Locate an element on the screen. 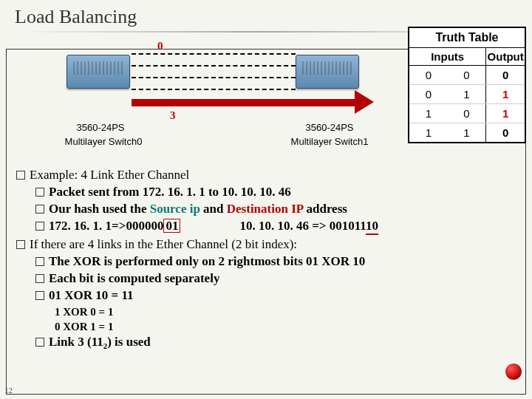 The width and height of the screenshot is (532, 399). text-dstip-bin-pre: 10. 10. 10. 46 => 001011 is located at coordinates (303, 226).